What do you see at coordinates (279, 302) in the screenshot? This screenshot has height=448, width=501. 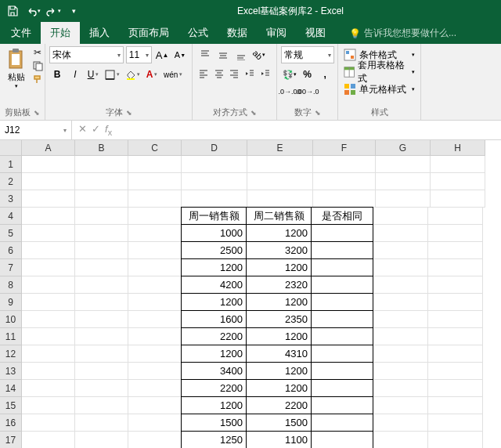 I see `cell-E9: 1200` at bounding box center [279, 302].